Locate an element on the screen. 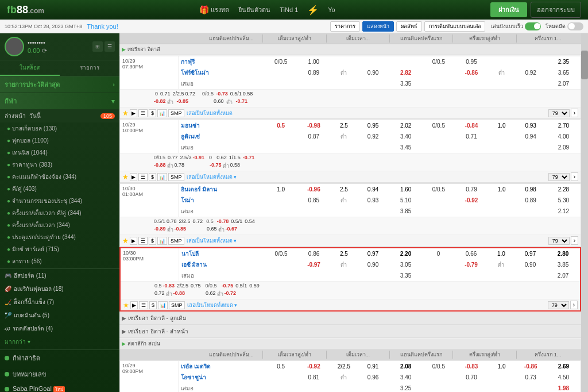 The width and height of the screenshot is (588, 392). nav-extra1: TiNd 1 is located at coordinates (289, 10).